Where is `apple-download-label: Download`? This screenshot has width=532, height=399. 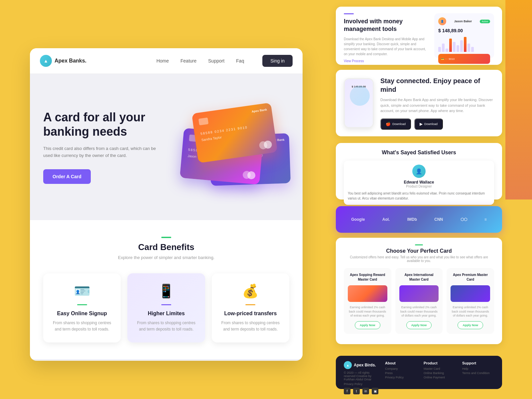
apple-download-label: Download is located at coordinates (399, 124).